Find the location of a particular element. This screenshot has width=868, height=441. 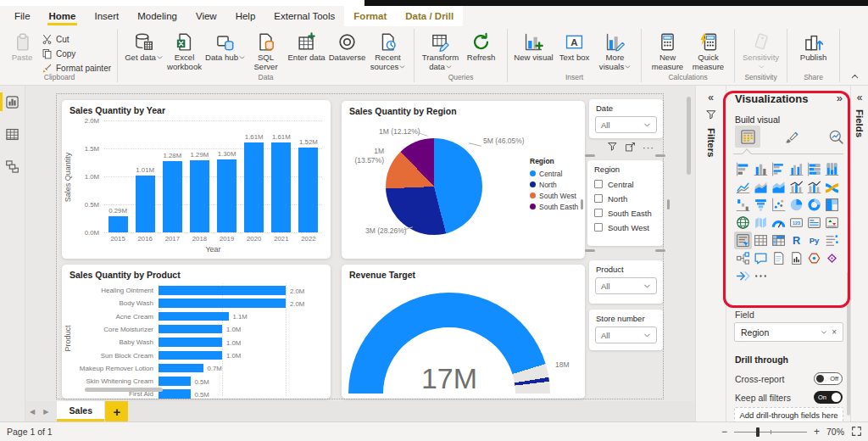

bar-first-aid is located at coordinates (175, 394).